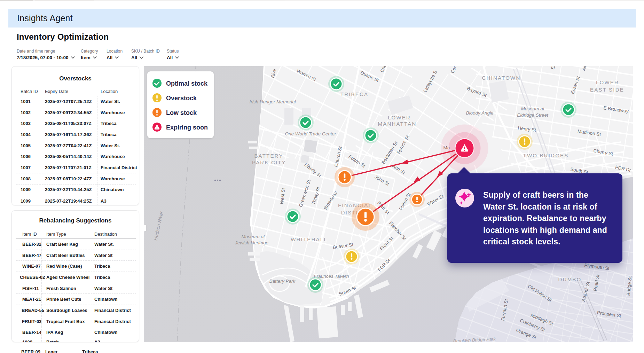  I want to click on svg-text: CHINATOWN, so click(501, 78).